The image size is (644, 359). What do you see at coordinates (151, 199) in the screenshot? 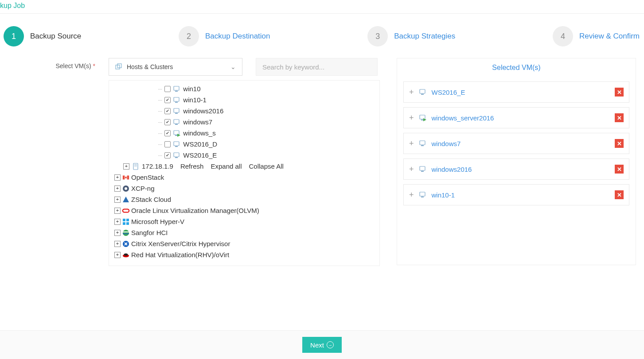
I see `platform-name: ZStack Cloud` at bounding box center [151, 199].